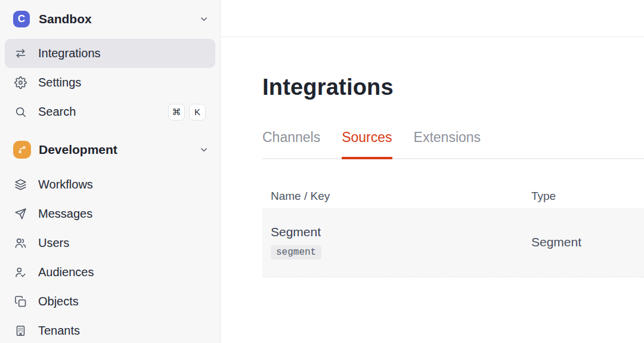  Describe the element at coordinates (20, 330) in the screenshot. I see `building-icon` at that location.